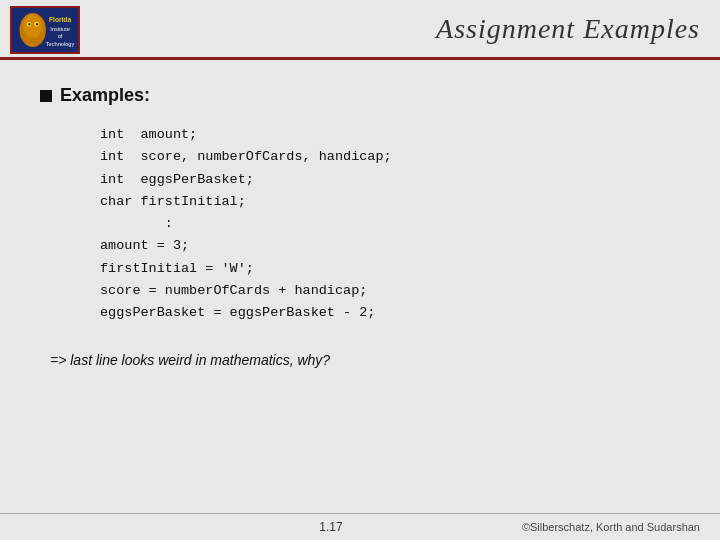 The width and height of the screenshot is (720, 540). What do you see at coordinates (60, 20) in the screenshot?
I see `svg-text: Florida` at bounding box center [60, 20].